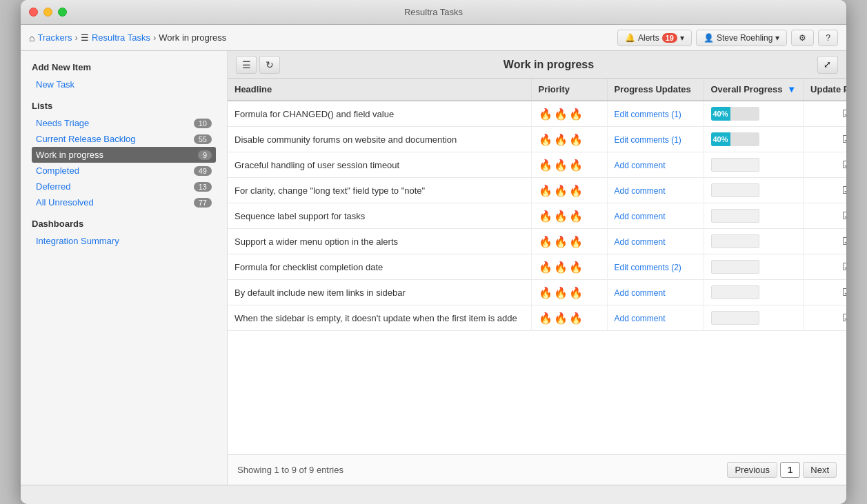 The width and height of the screenshot is (867, 504). Describe the element at coordinates (246, 65) in the screenshot. I see `menu-button: ☰` at that location.